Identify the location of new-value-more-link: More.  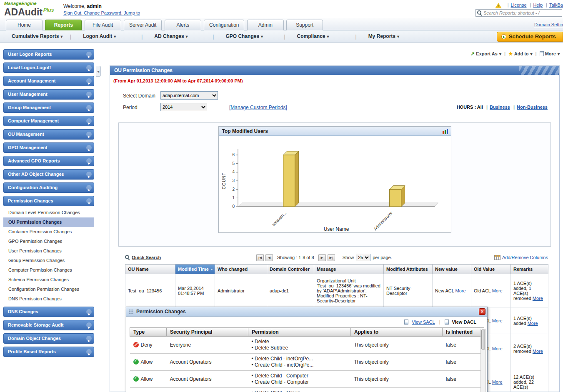
(461, 291).